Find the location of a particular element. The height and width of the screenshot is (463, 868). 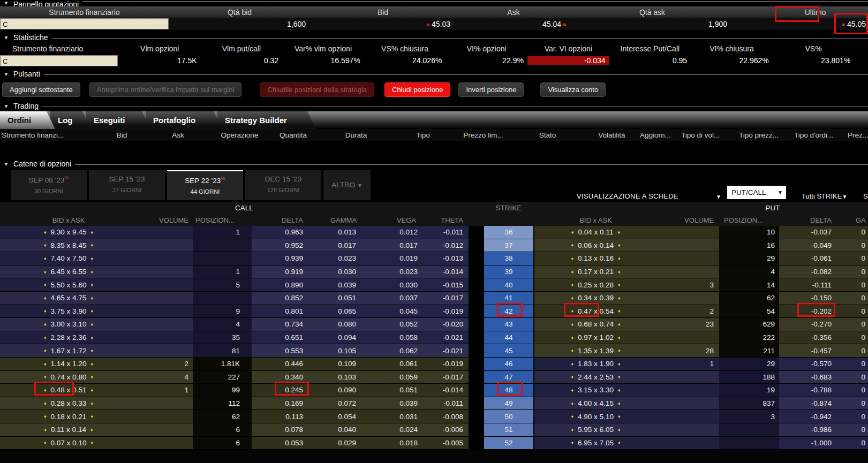

col-vs-chiusura: VS% chiusura is located at coordinates (405, 49).